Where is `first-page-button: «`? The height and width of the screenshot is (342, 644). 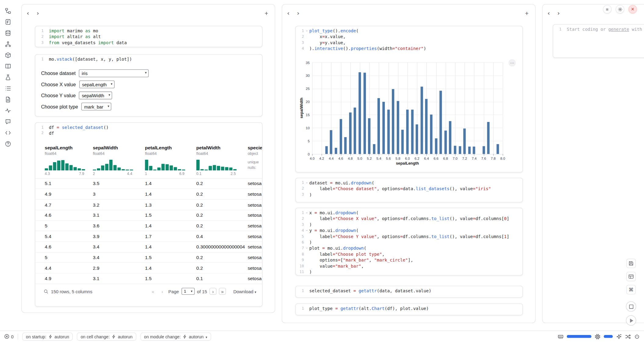 first-page-button: « is located at coordinates (153, 291).